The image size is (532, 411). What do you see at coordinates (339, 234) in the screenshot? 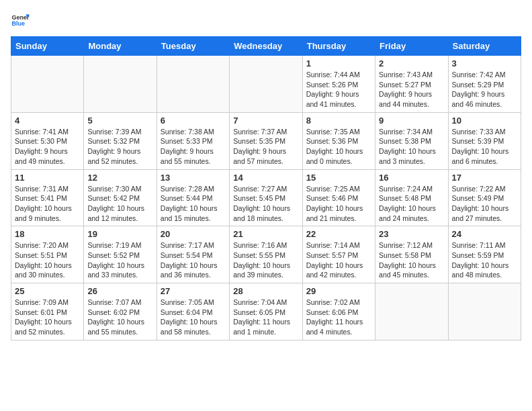
I see `day-number: 22` at bounding box center [339, 234].